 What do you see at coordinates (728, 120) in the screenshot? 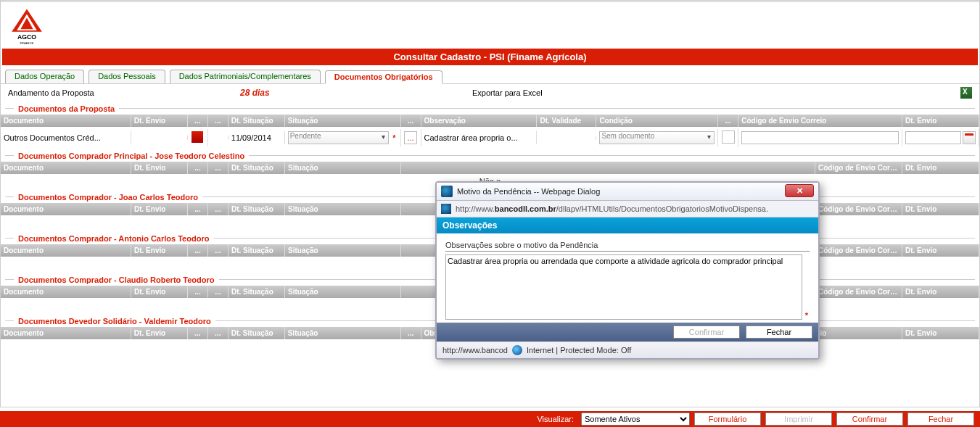
I see `col-ellipsis-4: ...` at bounding box center [728, 120].